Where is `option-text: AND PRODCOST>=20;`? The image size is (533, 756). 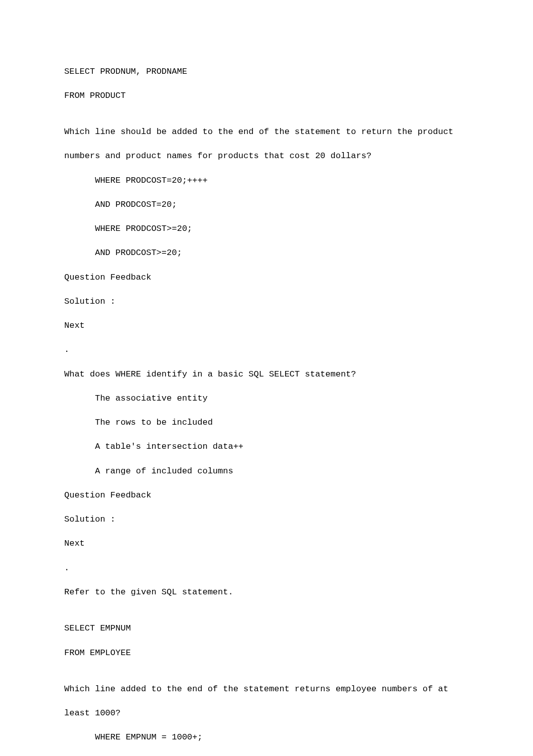
option-text: AND PRODCOST>=20; is located at coordinates (139, 253).